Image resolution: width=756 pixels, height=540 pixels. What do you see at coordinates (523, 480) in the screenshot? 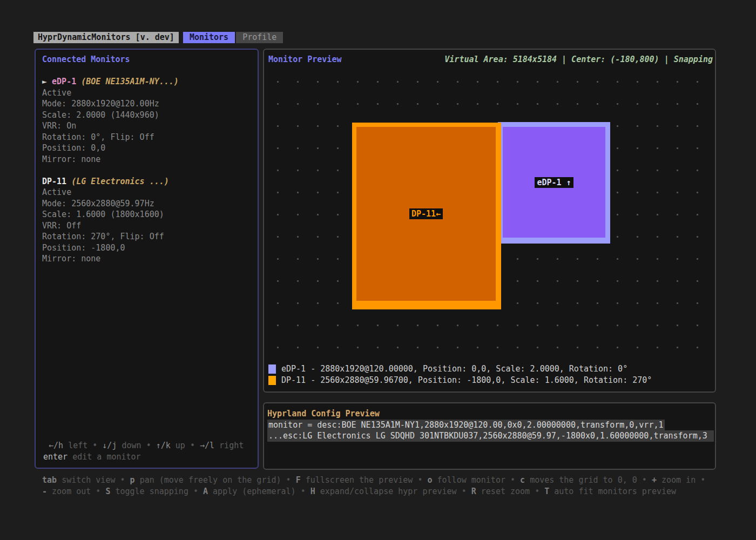
I see `help-key: c` at bounding box center [523, 480].